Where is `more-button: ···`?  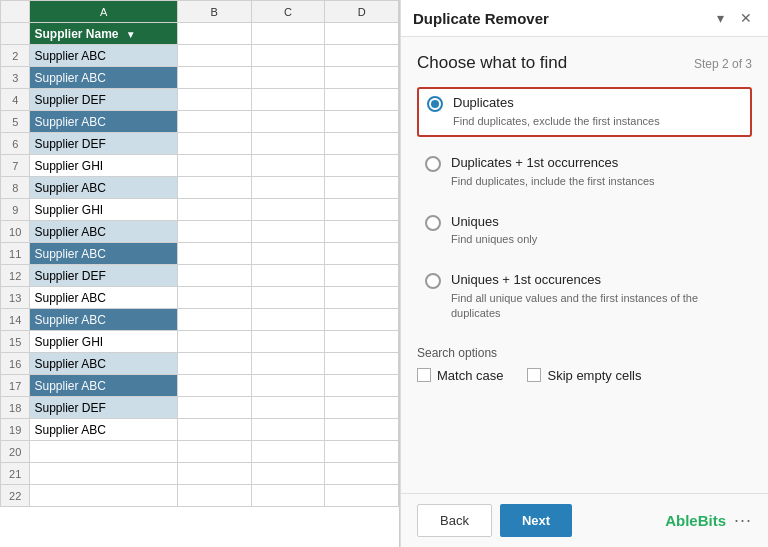
more-button: ··· is located at coordinates (743, 520).